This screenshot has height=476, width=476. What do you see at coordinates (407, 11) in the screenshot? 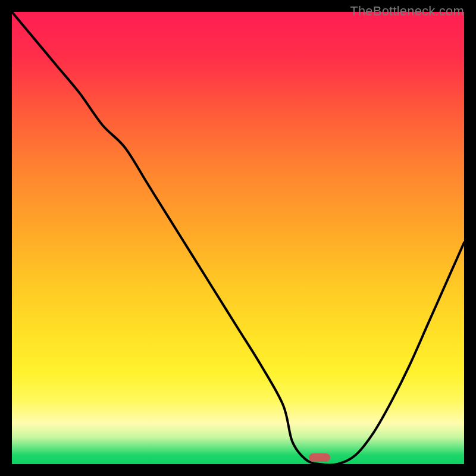
I see `watermark-text: TheBottleneck.com` at bounding box center [407, 11].